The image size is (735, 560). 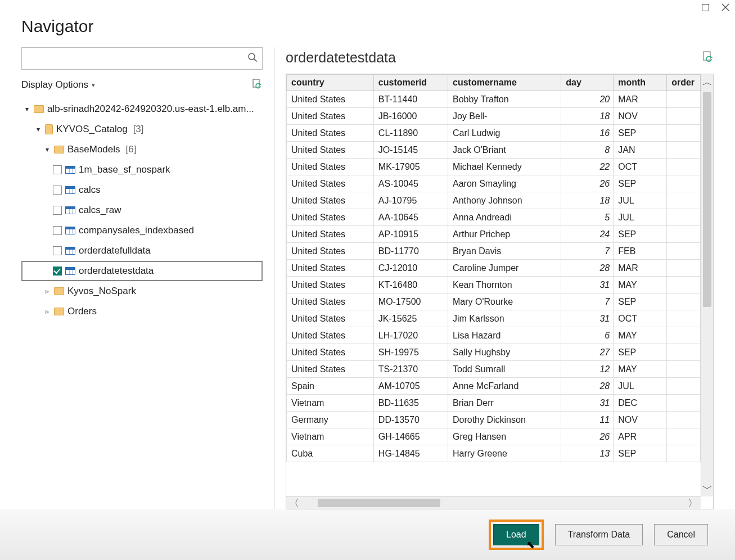 I want to click on scroll-down-icon: ﹀, so click(x=707, y=489).